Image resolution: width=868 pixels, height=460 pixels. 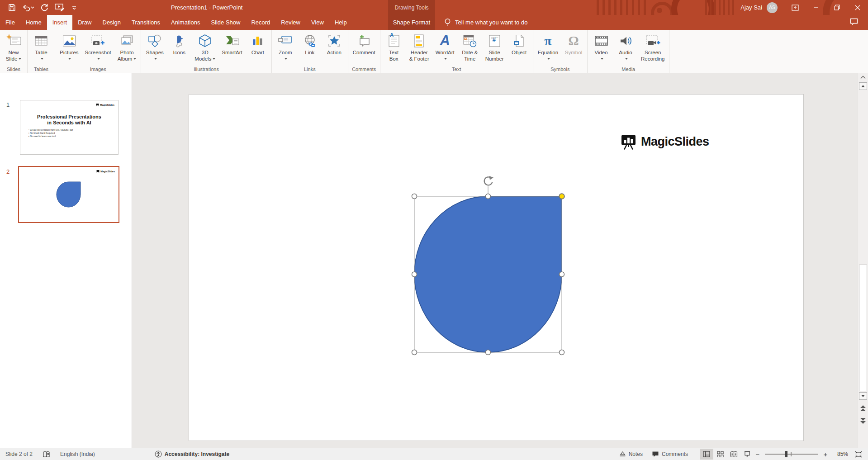 I want to click on screenshot-button: Screenshot, so click(x=98, y=47).